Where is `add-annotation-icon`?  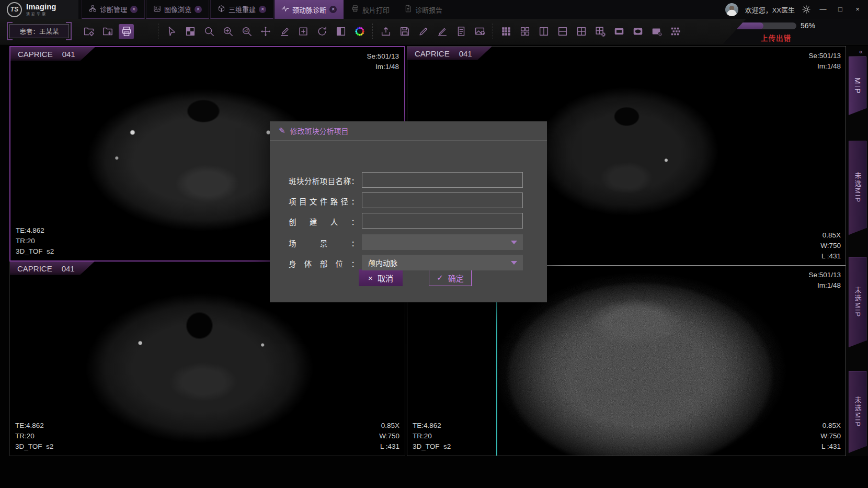 add-annotation-icon is located at coordinates (303, 31).